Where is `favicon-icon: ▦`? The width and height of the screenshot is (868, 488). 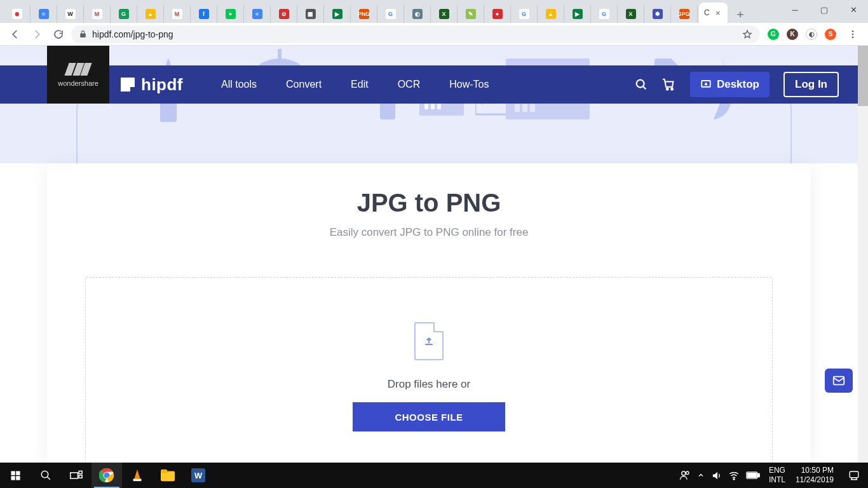
favicon-icon: ▦ is located at coordinates (311, 14).